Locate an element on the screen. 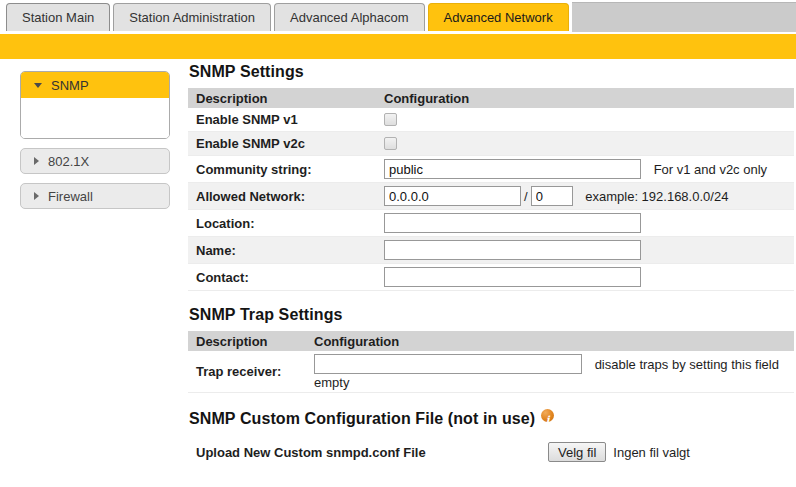  community-string-input is located at coordinates (512, 169).